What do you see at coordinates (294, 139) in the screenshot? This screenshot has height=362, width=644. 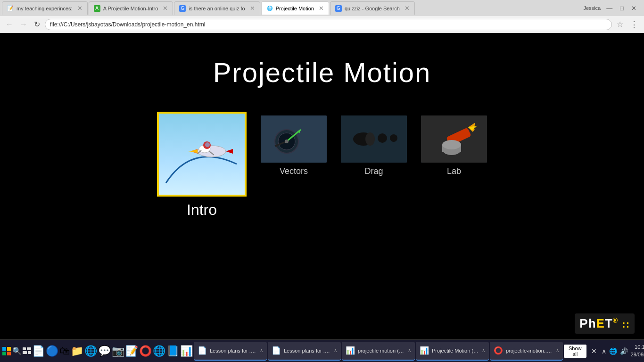 I see `sim-thumb-vectors` at bounding box center [294, 139].